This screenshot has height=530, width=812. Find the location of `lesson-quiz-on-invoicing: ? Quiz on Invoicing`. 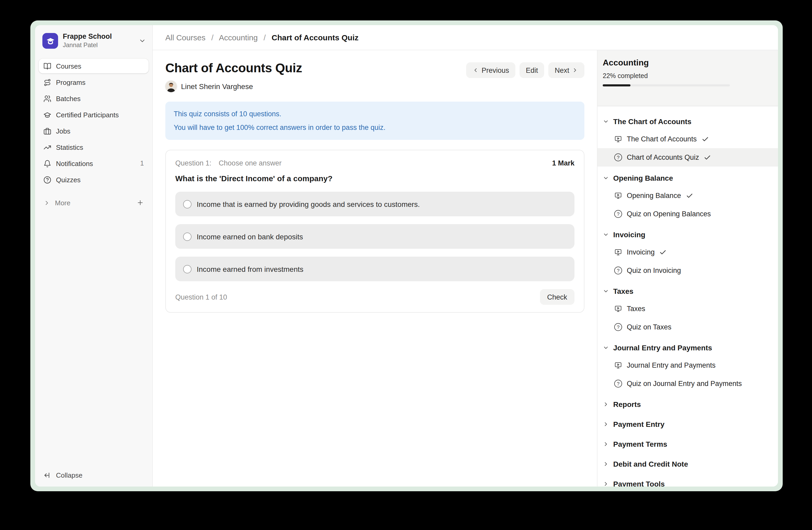

lesson-quiz-on-invoicing: ? Quiz on Invoicing is located at coordinates (688, 270).